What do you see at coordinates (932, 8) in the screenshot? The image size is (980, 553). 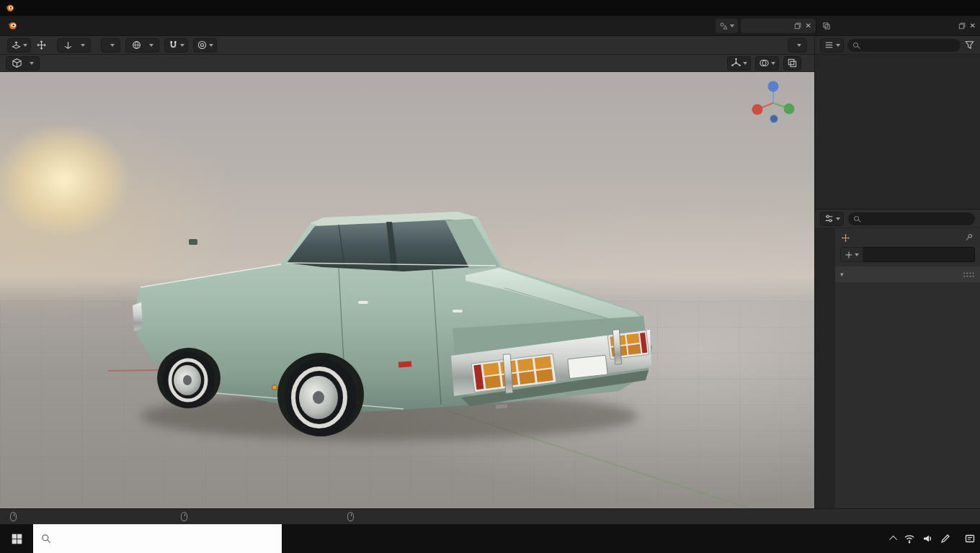 I see `maximize-button` at bounding box center [932, 8].